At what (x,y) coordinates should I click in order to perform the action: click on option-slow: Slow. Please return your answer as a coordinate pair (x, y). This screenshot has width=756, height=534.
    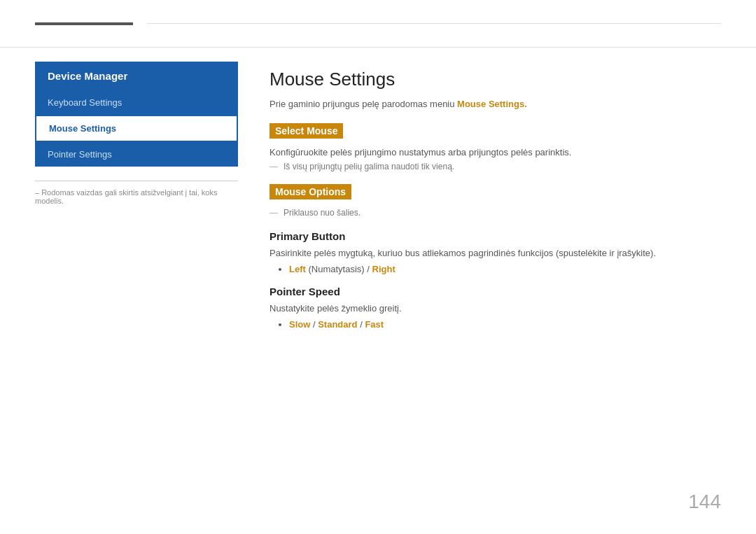
    Looking at the image, I should click on (300, 325).